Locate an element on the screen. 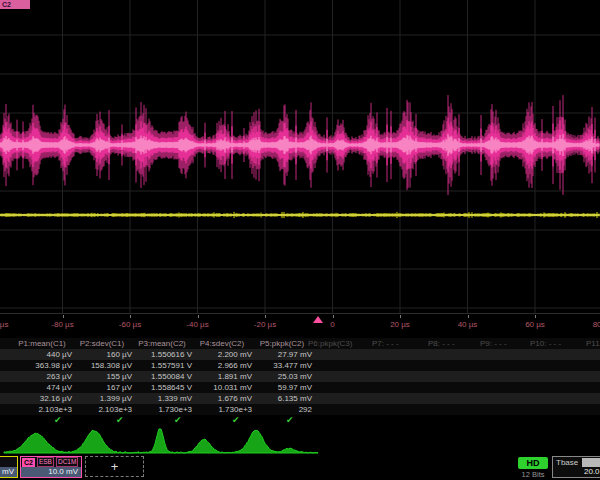 This screenshot has width=600, height=480. param-value: 2.966 mV is located at coordinates (222, 366).